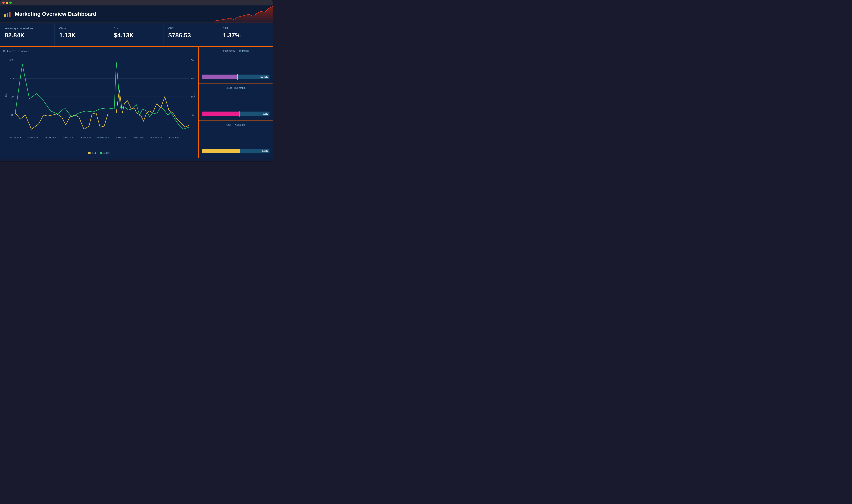 This screenshot has width=852, height=504. I want to click on bullet-marker-cost, so click(240, 151).